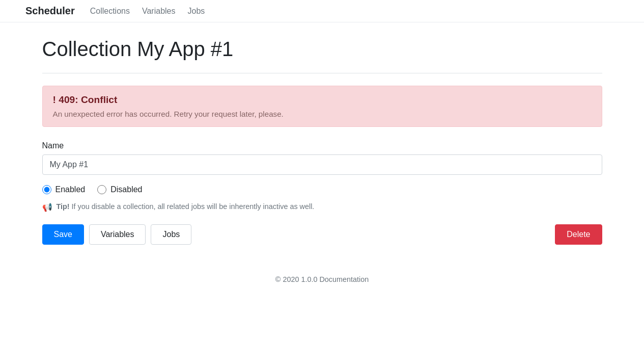  Describe the element at coordinates (120, 190) in the screenshot. I see `disabled-radio-label: Disabled` at that location.